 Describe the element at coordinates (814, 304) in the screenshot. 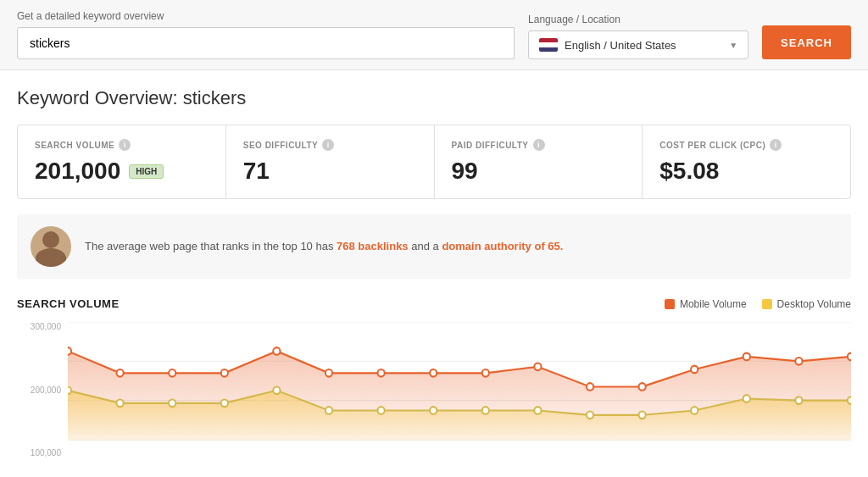

I see `desktop-volume-label: Desktop Volume` at that location.